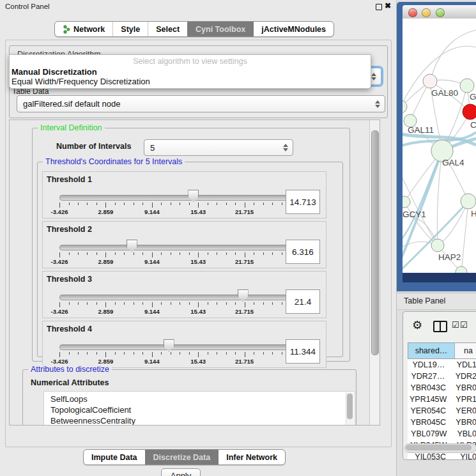  Describe the element at coordinates (106, 312) in the screenshot. I see `tick-label: 2.859` at that location.